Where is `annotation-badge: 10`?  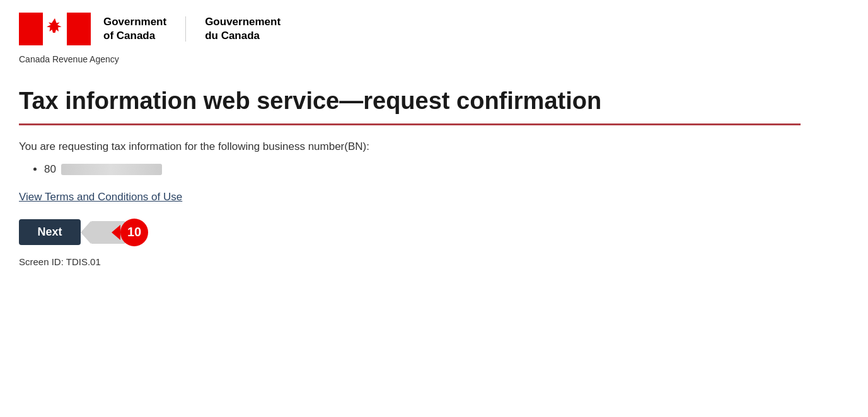
annotation-badge: 10 is located at coordinates (120, 232).